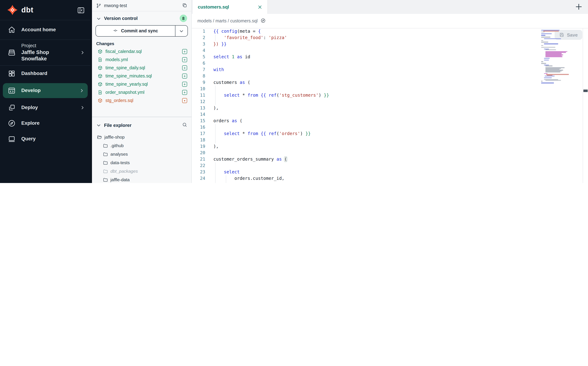 The height and width of the screenshot is (366, 588). Describe the element at coordinates (45, 107) in the screenshot. I see `sidebar-item-deploy: Deploy` at that location.